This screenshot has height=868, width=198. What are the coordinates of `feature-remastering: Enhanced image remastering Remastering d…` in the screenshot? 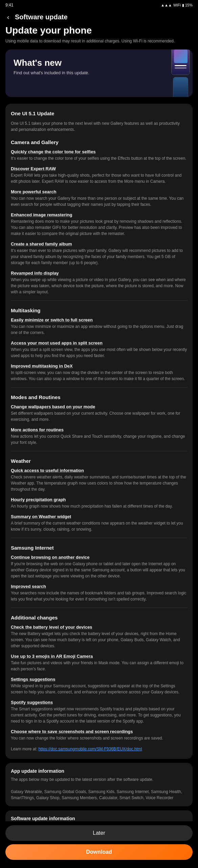 It's located at (99, 224).